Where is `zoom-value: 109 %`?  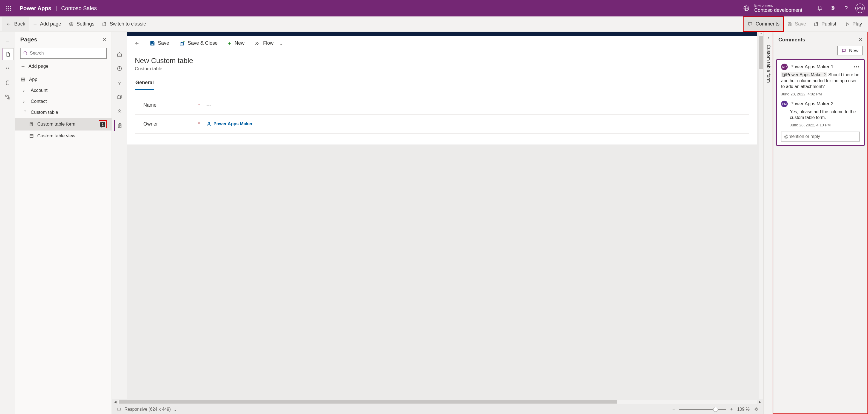
zoom-value: 109 % is located at coordinates (743, 409).